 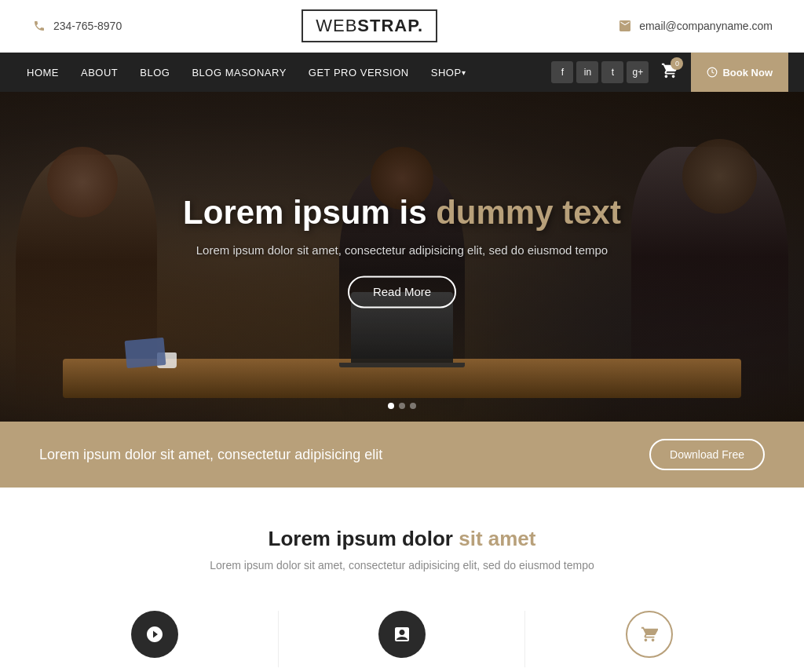 What do you see at coordinates (670, 72) in the screenshot?
I see `cart-icon: 0` at bounding box center [670, 72].